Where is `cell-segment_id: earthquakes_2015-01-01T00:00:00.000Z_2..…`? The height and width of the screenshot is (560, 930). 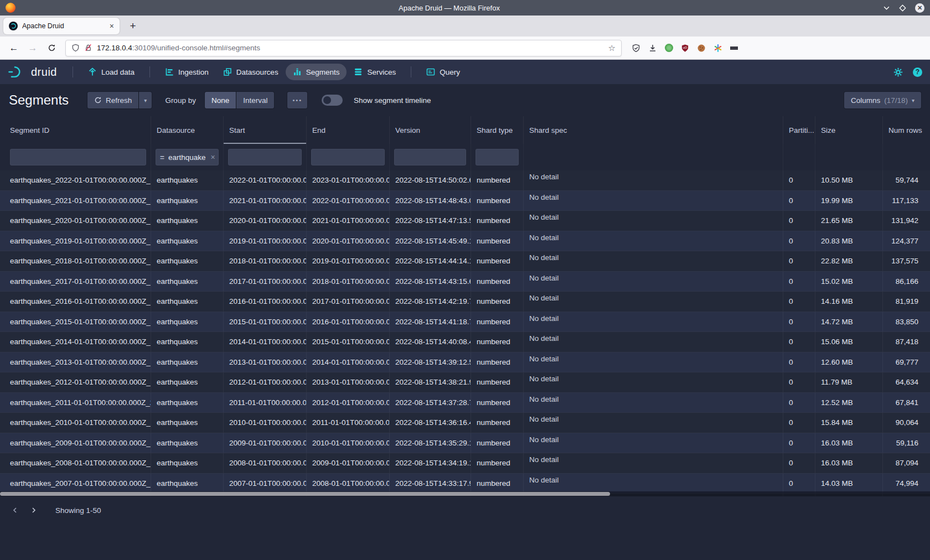 cell-segment_id: earthquakes_2015-01-01T00:00:00.000Z_2..… is located at coordinates (75, 322).